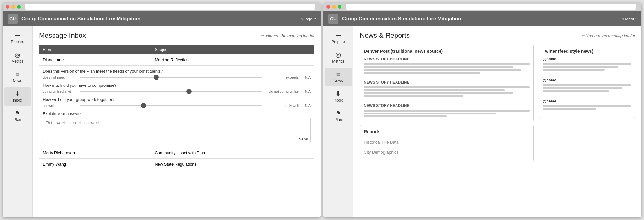 Image resolution: width=644 pixels, height=220 pixels. I want to click on subject-2: Community Upset with Plan, so click(233, 153).